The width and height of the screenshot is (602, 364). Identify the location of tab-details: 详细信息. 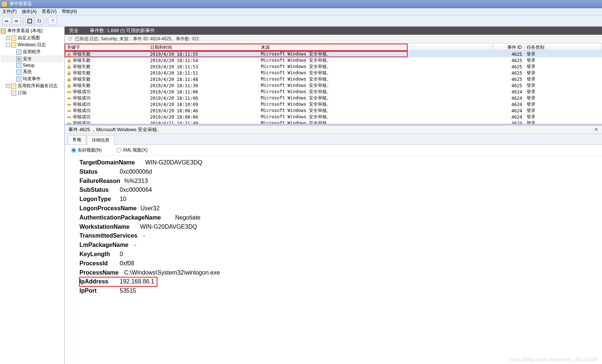
(101, 140).